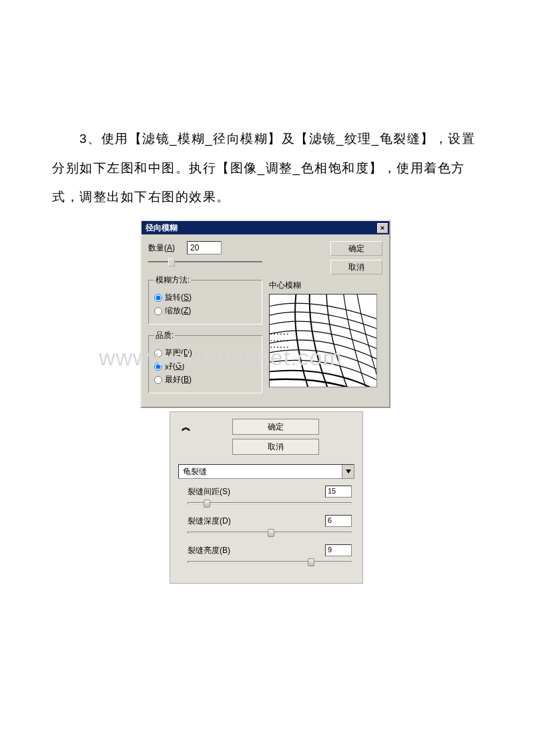 This screenshot has height=756, width=534. What do you see at coordinates (270, 504) in the screenshot?
I see `crack-spacing-slider` at bounding box center [270, 504].